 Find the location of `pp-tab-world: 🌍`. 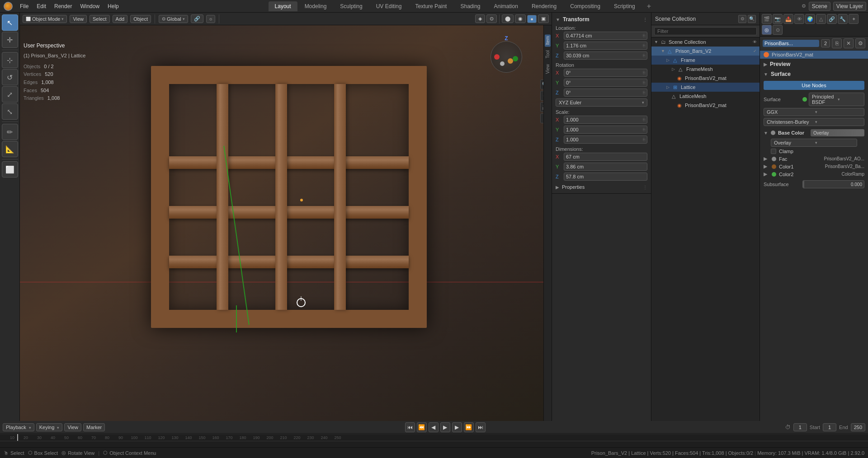

pp-tab-world: 🌍 is located at coordinates (810, 19).